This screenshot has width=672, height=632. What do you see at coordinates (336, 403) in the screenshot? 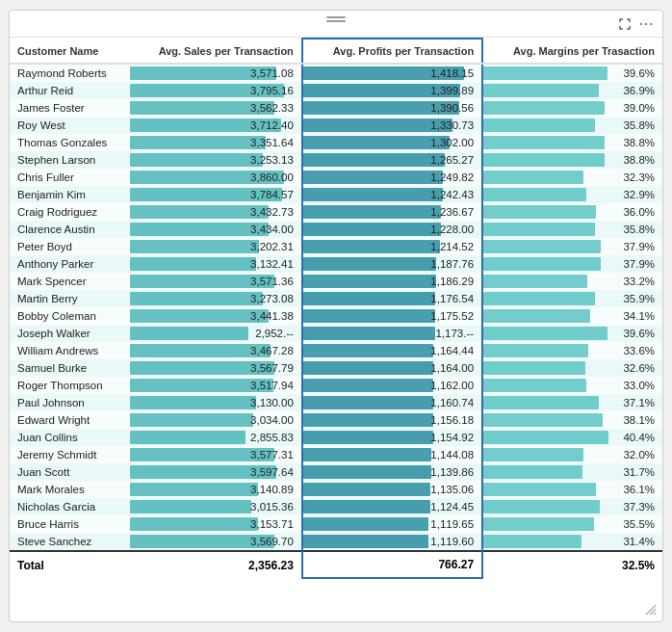
I see `table-row: Paul Johnson3,130.001,160.7437.1%` at bounding box center [336, 403].